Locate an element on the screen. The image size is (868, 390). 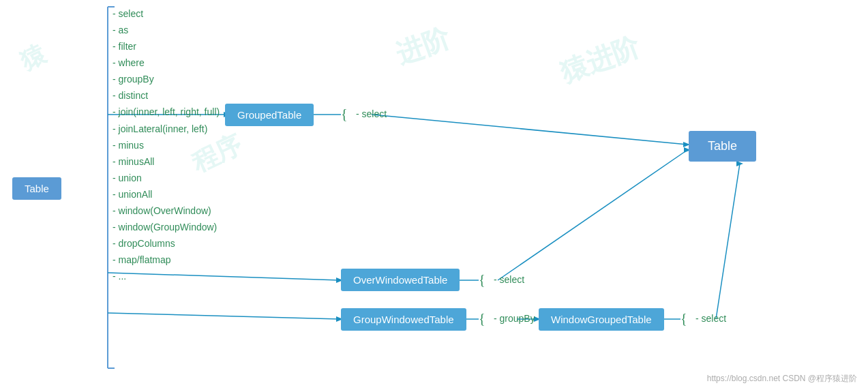
method-item-4: - groupBy is located at coordinates (166, 79).